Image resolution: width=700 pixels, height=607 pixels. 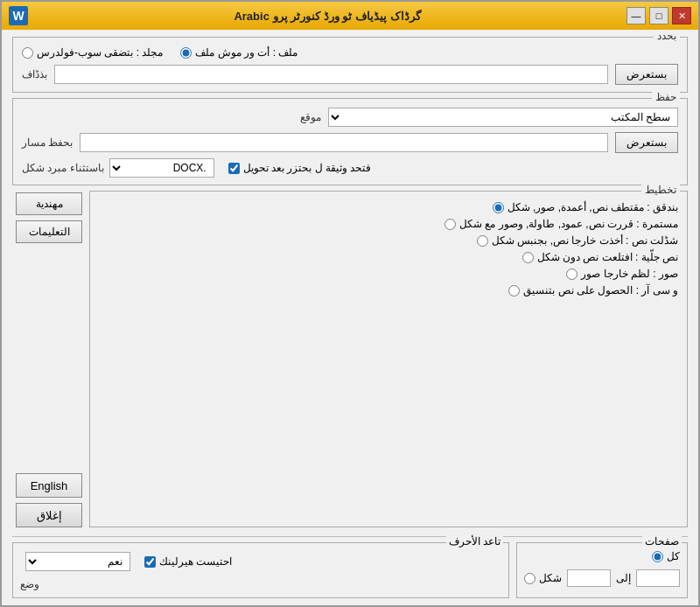 I want to click on layout-option-text-1: مستمرة : قررت نص, عمود, طاولة, وصور مع ش…, so click(x=569, y=224).